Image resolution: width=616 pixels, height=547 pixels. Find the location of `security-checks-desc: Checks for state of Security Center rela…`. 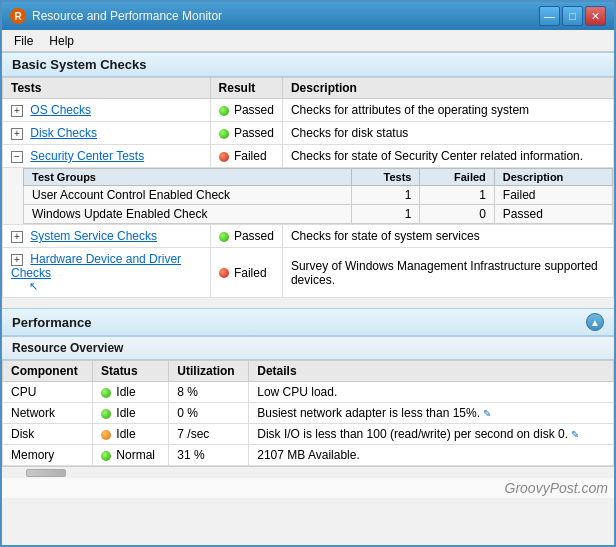

security-checks-desc: Checks for state of Security Center rela… is located at coordinates (448, 156).